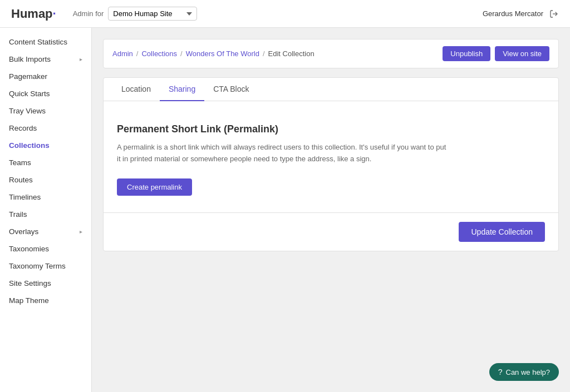  I want to click on top-nav: Humap· Admin for Demo Humap Site Gerardu…, so click(285, 14).